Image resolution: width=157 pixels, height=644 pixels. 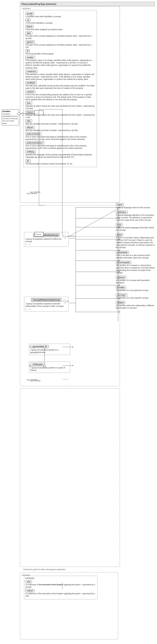 What do you see at coordinates (60, 136) in the screenshot?
I see `attr-pubconstraint: pubconstraint One or more constraints th…` at bounding box center [60, 136].